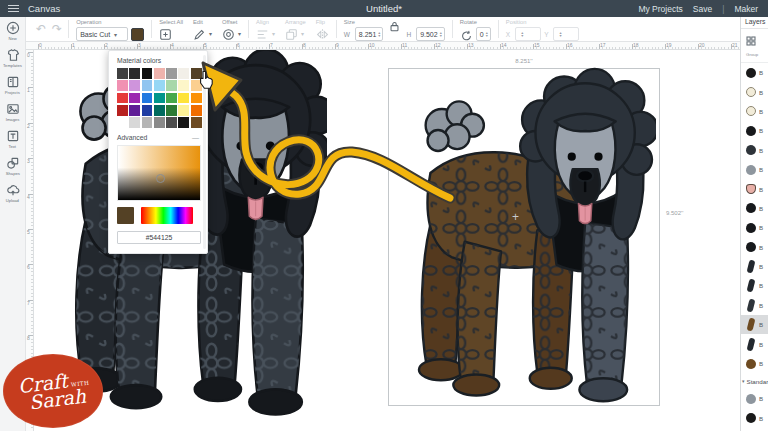  What do you see at coordinates (204, 152) in the screenshot?
I see `panel-scrollbar` at bounding box center [204, 152].